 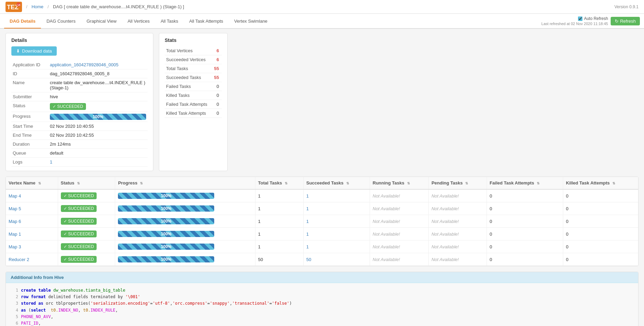 I want to click on col-total-tasks: Total Tasks ⇅, so click(x=279, y=183).